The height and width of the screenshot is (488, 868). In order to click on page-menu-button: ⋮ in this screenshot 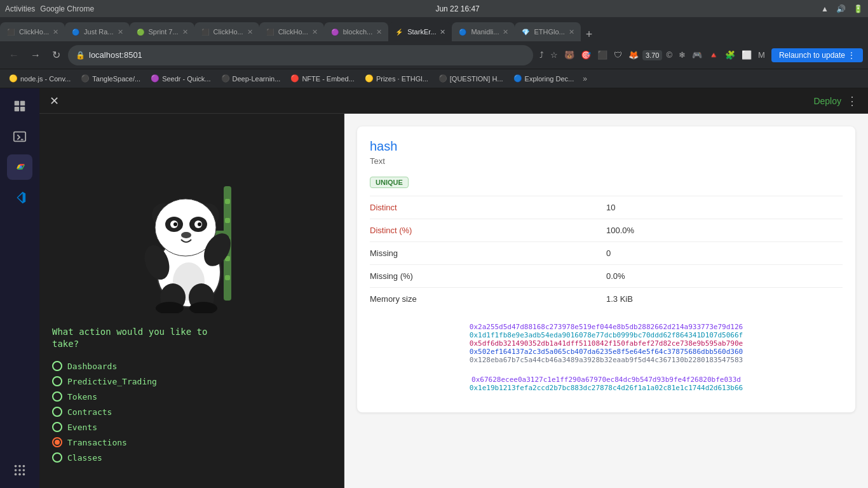, I will do `click(852, 101)`.